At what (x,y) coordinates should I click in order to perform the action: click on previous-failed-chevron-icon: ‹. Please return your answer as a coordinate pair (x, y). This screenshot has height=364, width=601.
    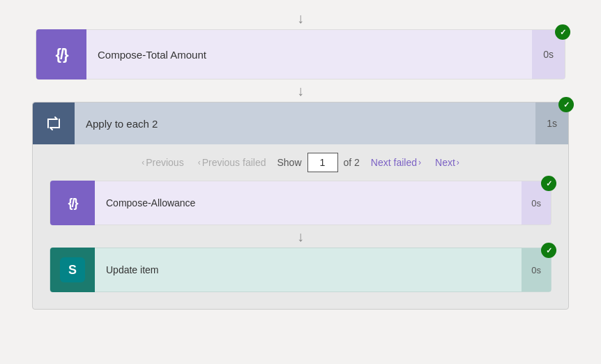
    Looking at the image, I should click on (199, 162).